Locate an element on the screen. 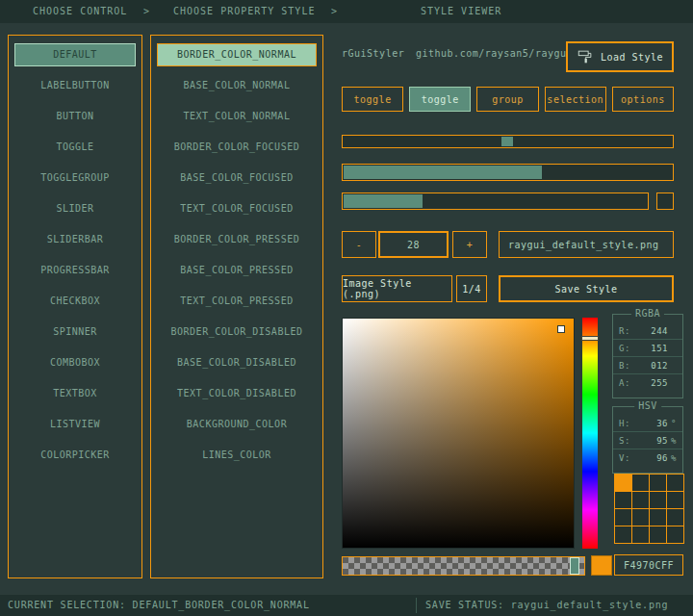 Image resolution: width=693 pixels, height=616 pixels. property-list-item: BORDER_COLOR_PRESSED is located at coordinates (237, 240).